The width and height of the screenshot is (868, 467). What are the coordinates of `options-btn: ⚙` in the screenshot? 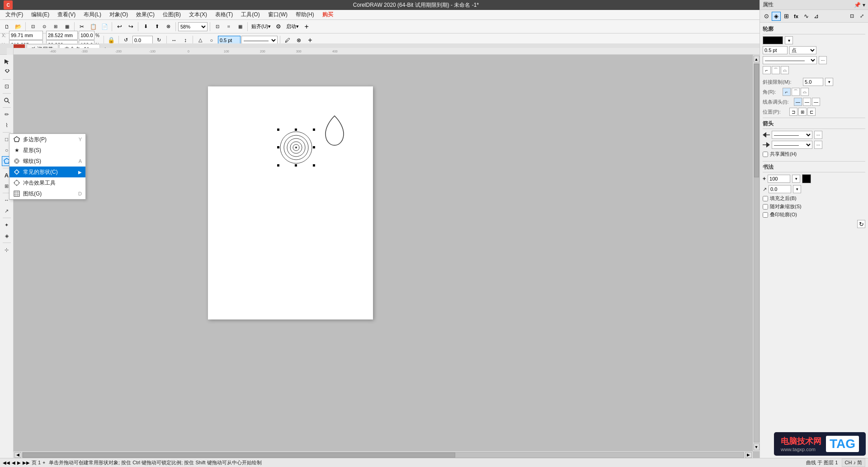 It's located at (278, 27).